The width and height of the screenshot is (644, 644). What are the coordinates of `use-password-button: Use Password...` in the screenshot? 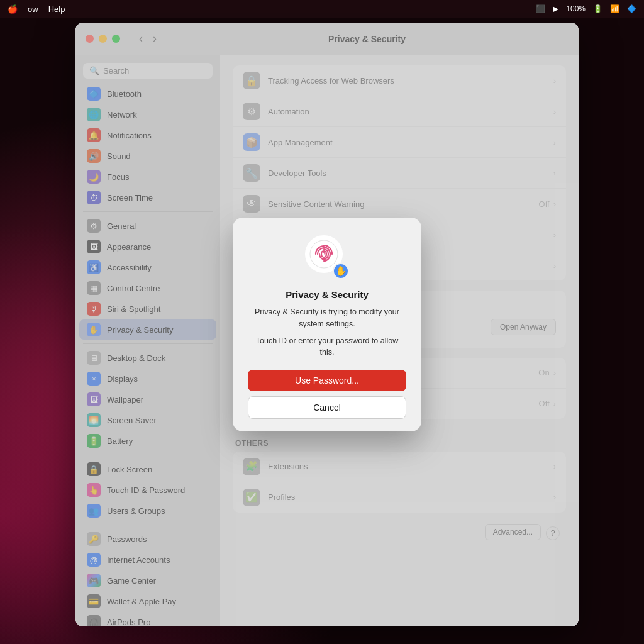 It's located at (327, 380).